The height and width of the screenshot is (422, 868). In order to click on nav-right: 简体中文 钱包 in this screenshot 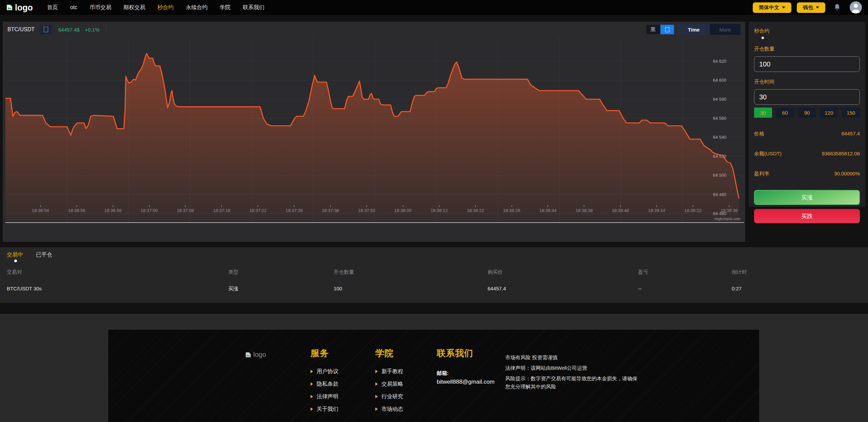, I will do `click(807, 7)`.